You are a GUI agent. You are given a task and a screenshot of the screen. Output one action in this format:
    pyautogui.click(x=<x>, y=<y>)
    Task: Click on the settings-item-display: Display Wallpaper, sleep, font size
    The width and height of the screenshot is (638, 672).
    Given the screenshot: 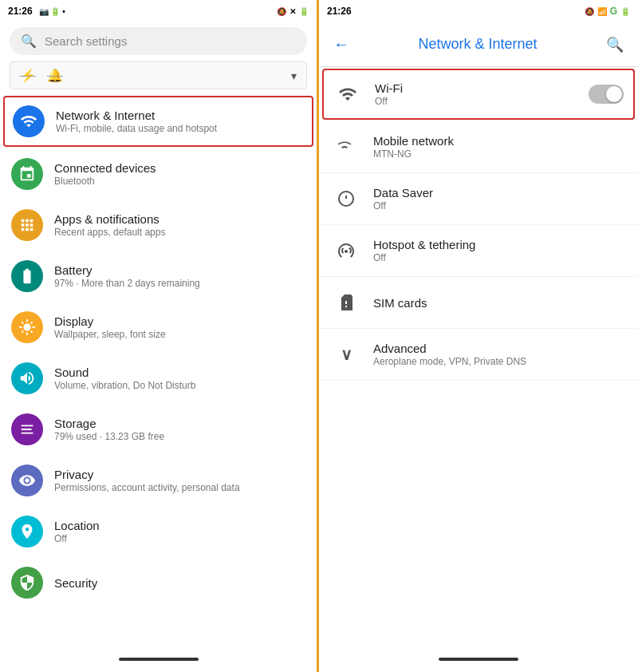 What is the action you would take?
    pyautogui.click(x=158, y=327)
    